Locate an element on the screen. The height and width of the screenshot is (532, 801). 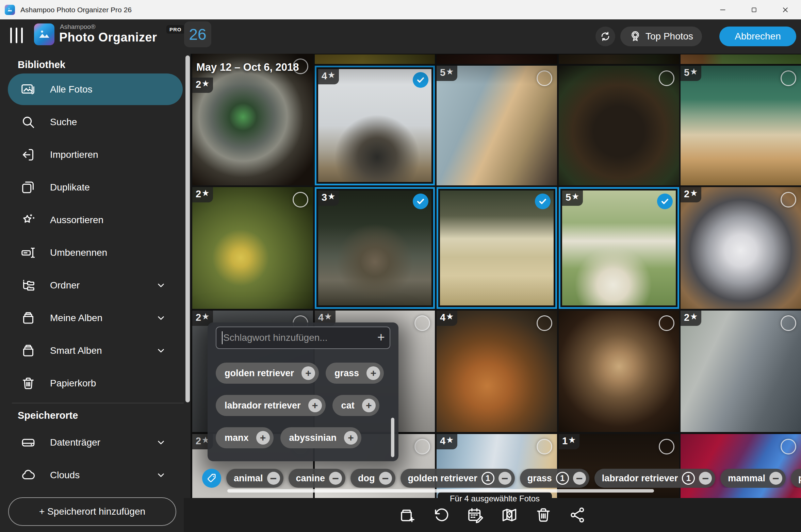
tag-suggestion-cat: cat + is located at coordinates (356, 405).